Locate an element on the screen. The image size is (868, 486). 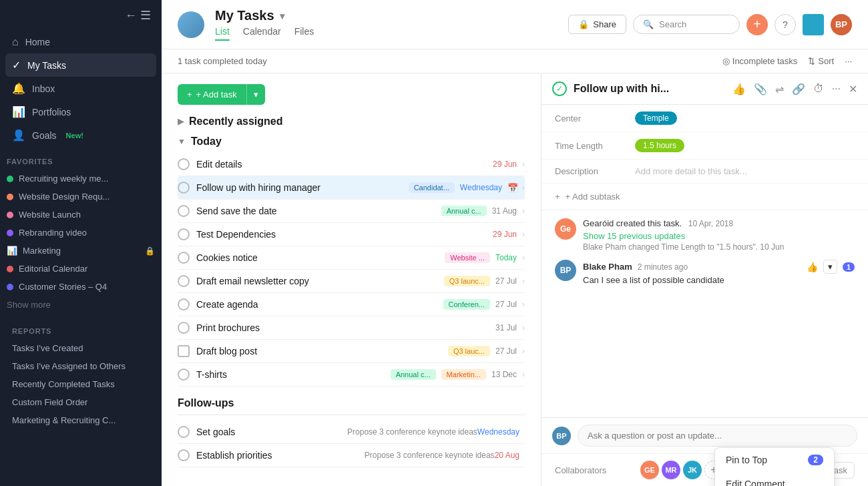
header-title-area: My Tasks ▾ List Calendar Files is located at coordinates (386, 24).